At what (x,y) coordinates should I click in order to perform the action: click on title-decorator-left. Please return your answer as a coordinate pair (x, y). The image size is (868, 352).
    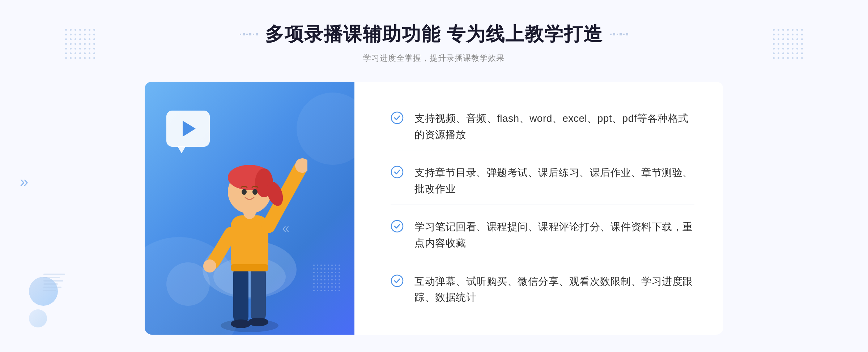
    Looking at the image, I should click on (249, 34).